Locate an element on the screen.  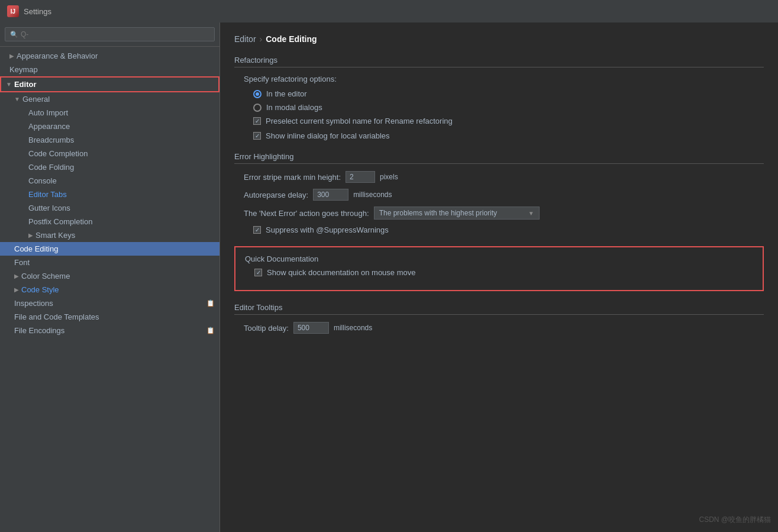
sidebar-item-auto-import: Auto Import is located at coordinates (110, 112).